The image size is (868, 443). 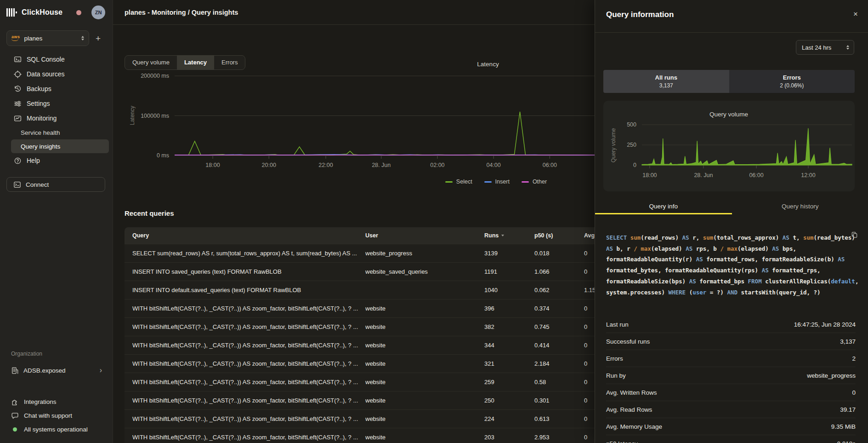 What do you see at coordinates (56, 89) in the screenshot?
I see `sidebar-item-backups: Backups` at bounding box center [56, 89].